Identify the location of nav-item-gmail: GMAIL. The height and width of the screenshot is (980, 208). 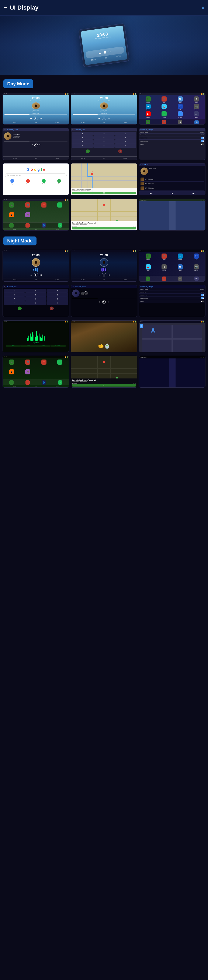
(15, 123).